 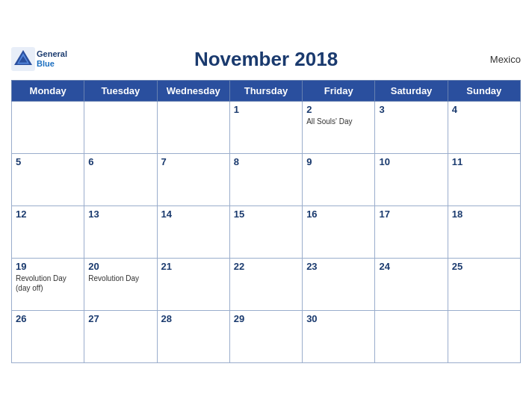 I want to click on day-number: 18, so click(x=484, y=214).